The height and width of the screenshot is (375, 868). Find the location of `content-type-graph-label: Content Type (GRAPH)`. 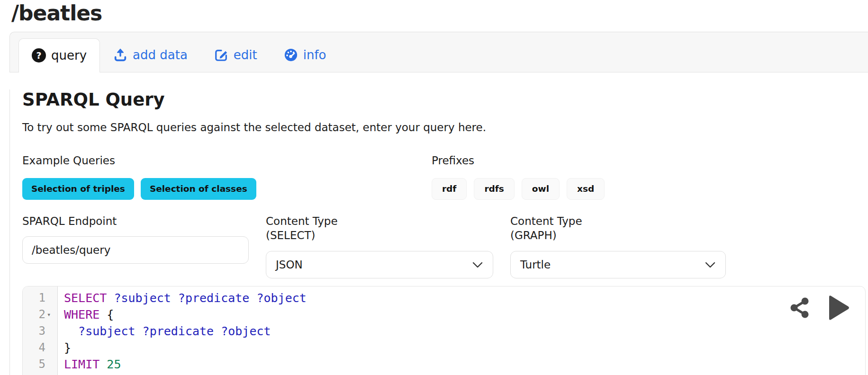

content-type-graph-label: Content Type (GRAPH) is located at coordinates (618, 228).